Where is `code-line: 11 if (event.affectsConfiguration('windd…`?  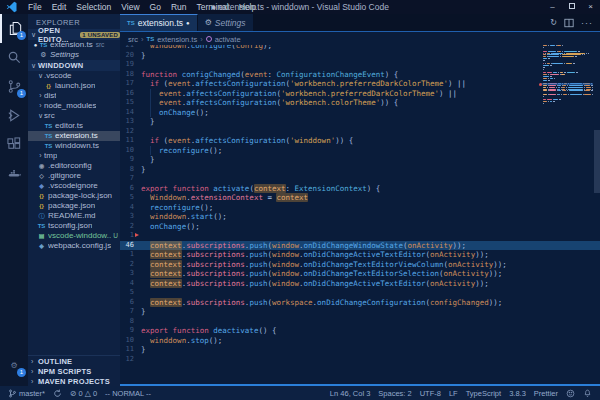
code-line: 11 if (event.affectsConfiguration('windd… is located at coordinates (360, 141).